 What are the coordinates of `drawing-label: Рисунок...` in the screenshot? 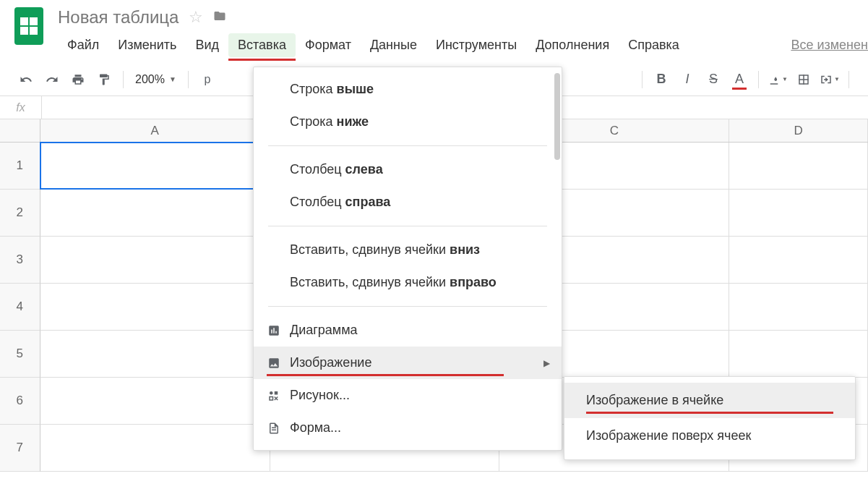 It's located at (319, 395).